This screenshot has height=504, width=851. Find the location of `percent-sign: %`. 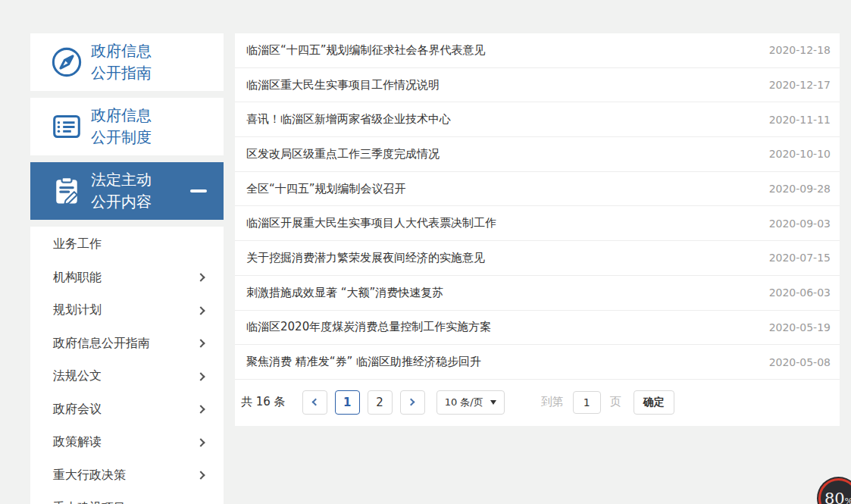

percent-sign: % is located at coordinates (848, 500).